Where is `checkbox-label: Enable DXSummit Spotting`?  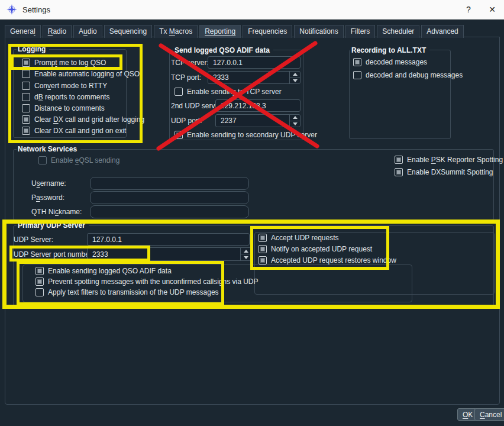 checkbox-label: Enable DXSummit Spotting is located at coordinates (450, 172).